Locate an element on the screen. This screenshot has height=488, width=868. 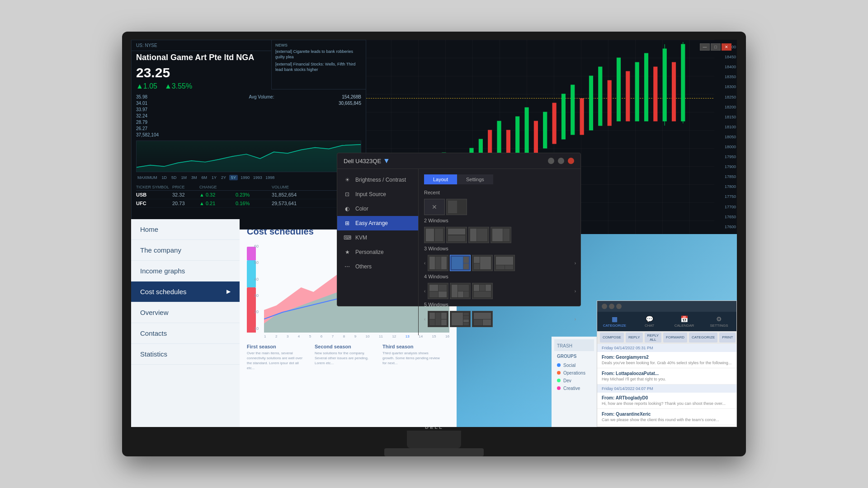
email-nav-chat: 💬 CHAT is located at coordinates (649, 322).